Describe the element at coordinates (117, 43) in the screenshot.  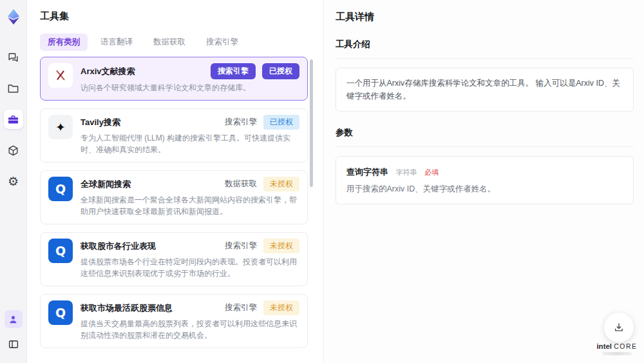
I see `tab-language-translation: 语言翻译` at that location.